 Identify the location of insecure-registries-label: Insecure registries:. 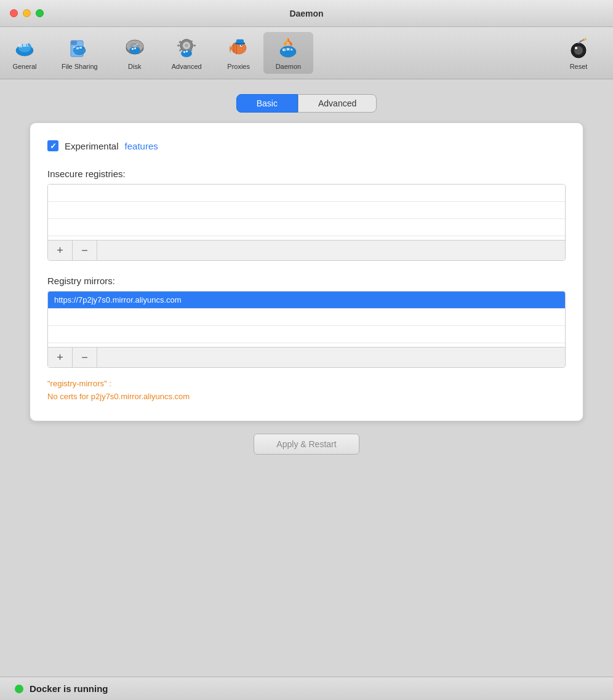
(306, 173).